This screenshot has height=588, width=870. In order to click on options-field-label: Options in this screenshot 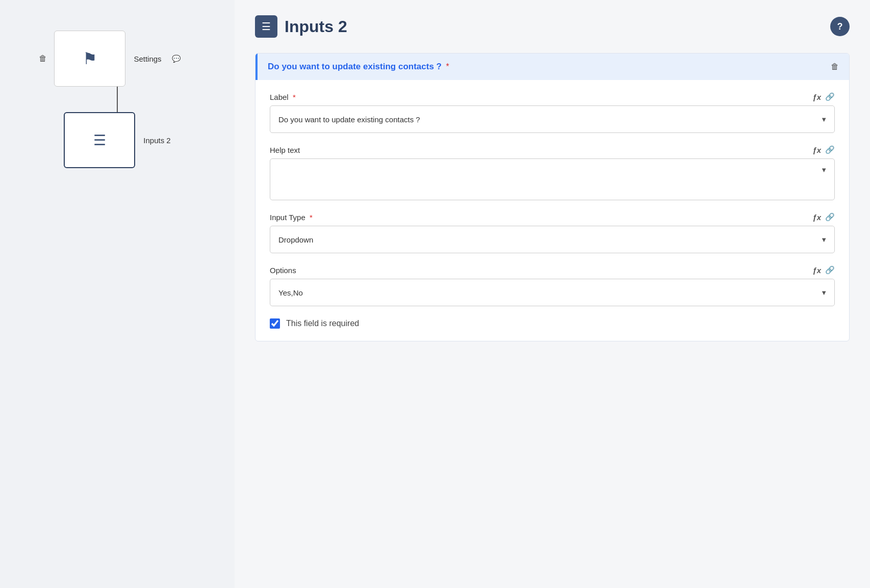, I will do `click(283, 270)`.